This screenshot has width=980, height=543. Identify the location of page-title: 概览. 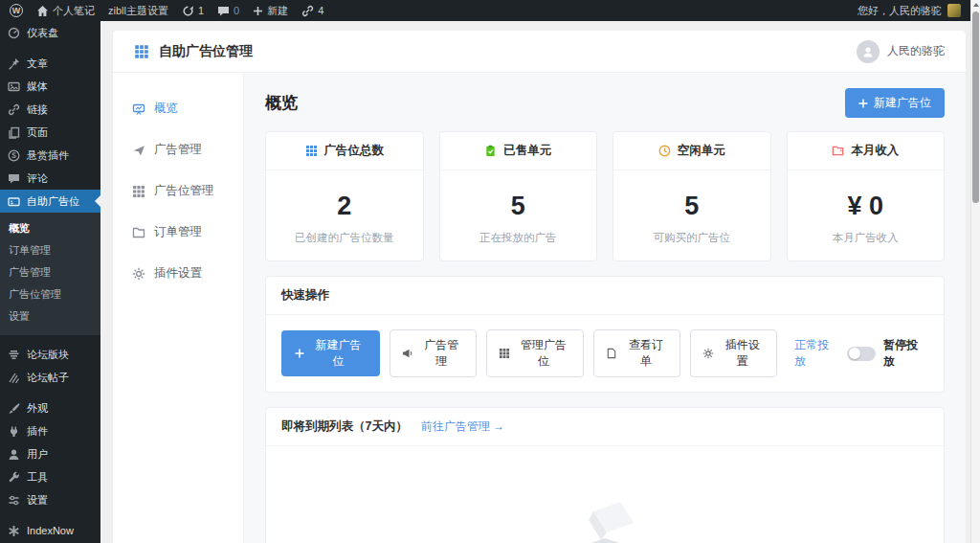
(281, 103).